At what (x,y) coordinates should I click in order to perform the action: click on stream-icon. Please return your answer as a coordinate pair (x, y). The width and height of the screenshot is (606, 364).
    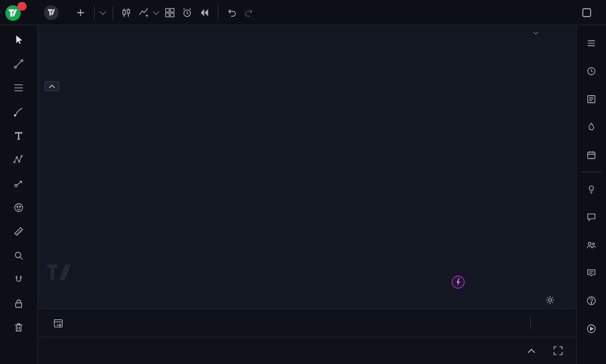
    Looking at the image, I should click on (591, 329).